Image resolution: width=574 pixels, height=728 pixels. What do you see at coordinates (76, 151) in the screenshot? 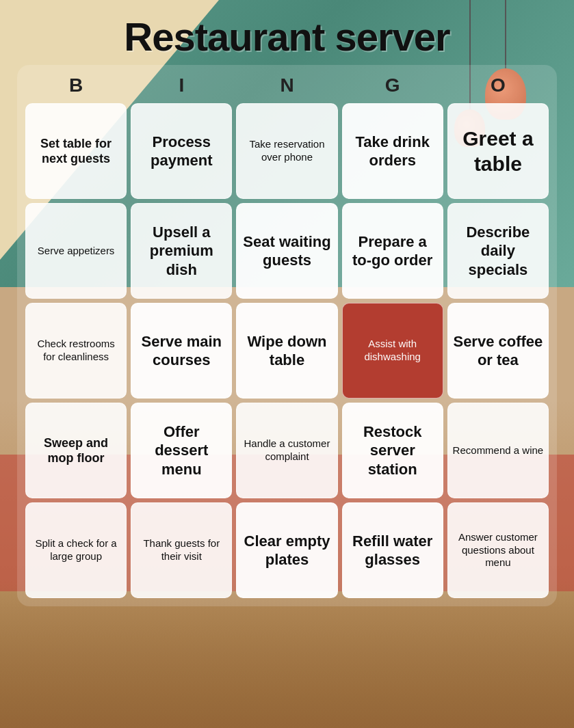
I see `bingo-cell-0: Set table for next guests` at bounding box center [76, 151].